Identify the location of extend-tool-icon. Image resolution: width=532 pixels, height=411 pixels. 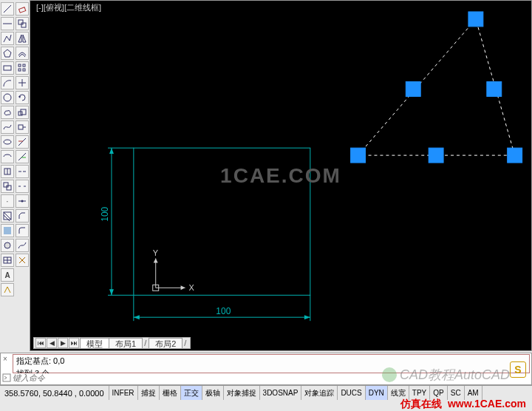
(22, 157).